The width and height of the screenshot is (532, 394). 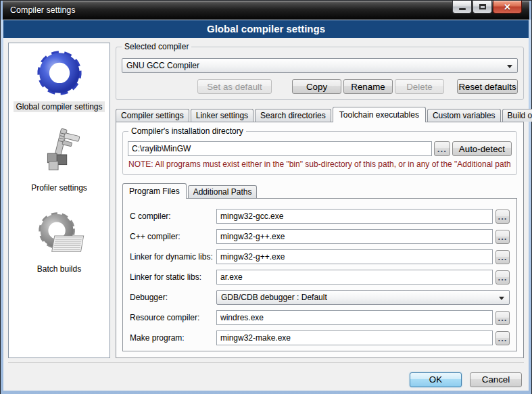 What do you see at coordinates (496, 380) in the screenshot?
I see `cancel-button: Cancel` at bounding box center [496, 380].